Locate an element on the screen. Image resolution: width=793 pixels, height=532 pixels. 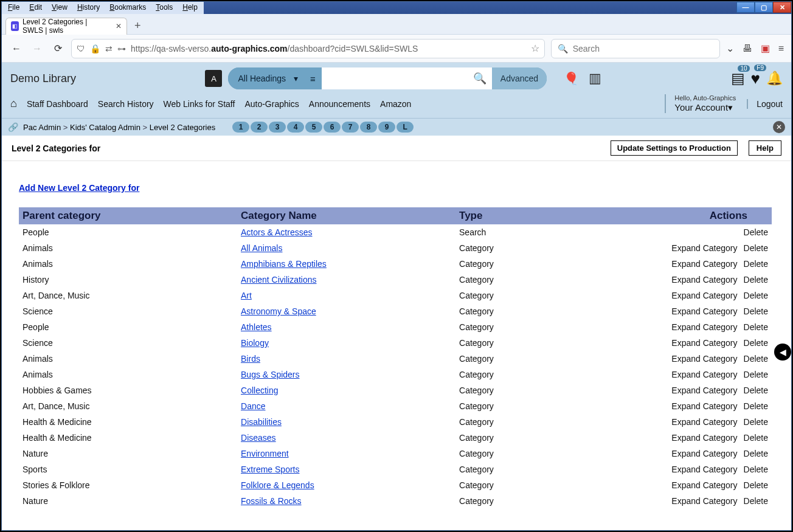
headings-dropdown: All Headings is located at coordinates (266, 78).